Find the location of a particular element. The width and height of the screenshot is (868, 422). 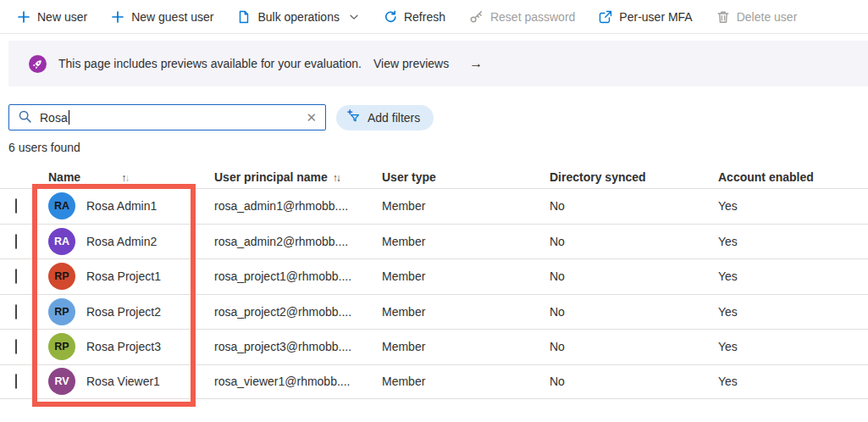

upn-cell: rosa_admin1@rhmobb.... is located at coordinates (298, 206).